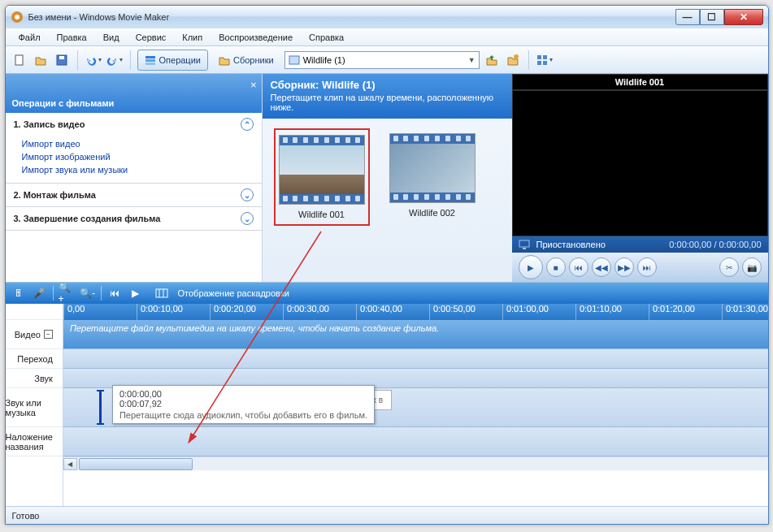 This screenshot has width=773, height=532. I want to click on audio-music-track: 0:00:00,00 0:00:07,92 Перетащите сюда ау…, so click(416, 408).